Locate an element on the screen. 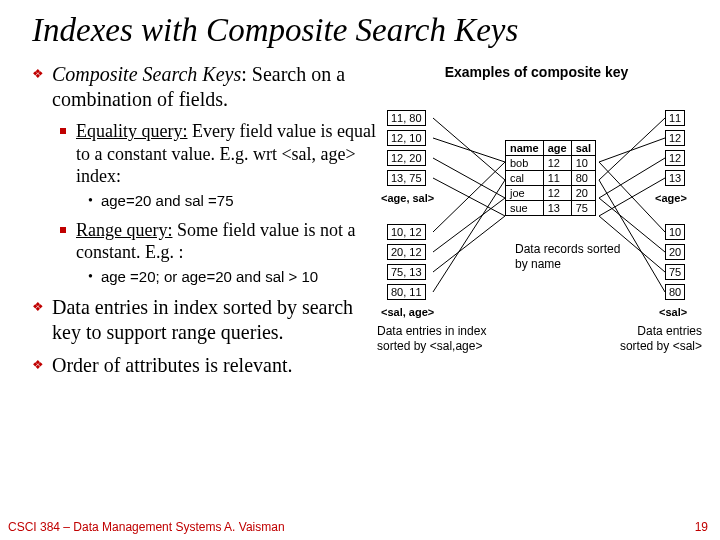 The image size is (720, 540). slide-title: Indexes with Composite Search Keys is located at coordinates (364, 30).